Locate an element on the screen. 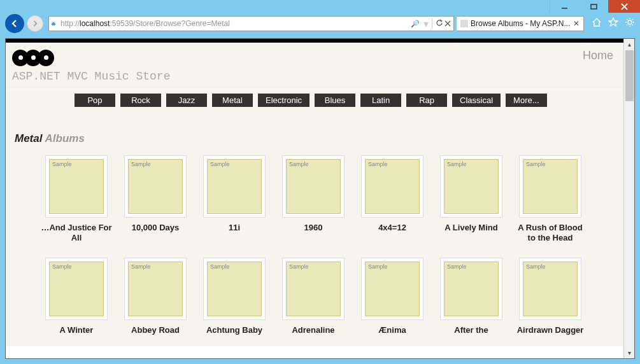 The width and height of the screenshot is (640, 364). album-title: A Lively Mind is located at coordinates (471, 228).